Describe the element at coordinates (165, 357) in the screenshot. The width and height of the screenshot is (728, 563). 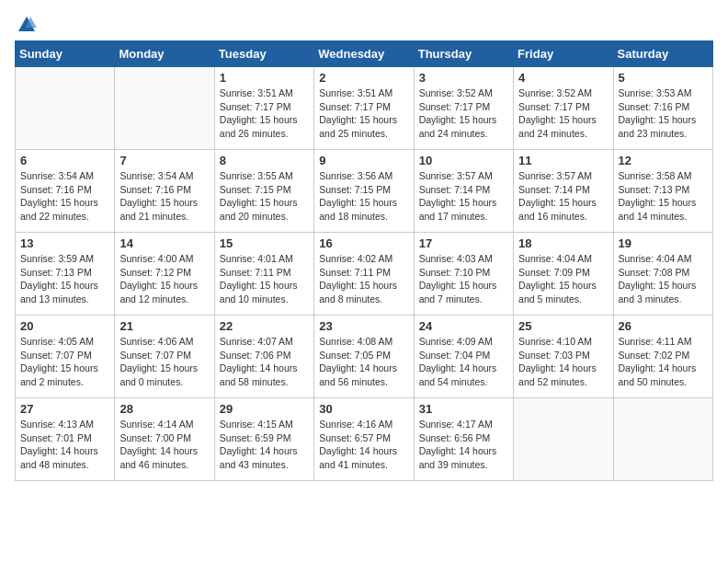
I see `calendar-day-cell: 21Sunrise: 4:06 AM Sunset: 7:07 PM Dayli…` at that location.